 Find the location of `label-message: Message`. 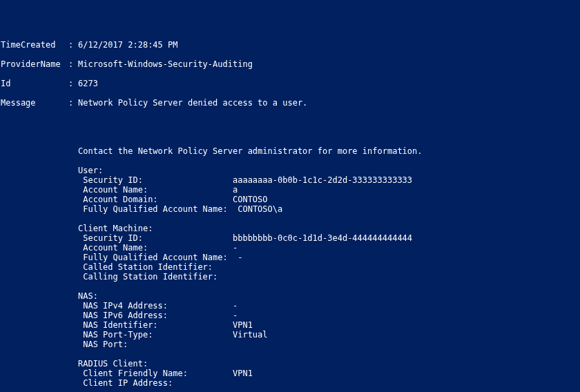

label-message: Message is located at coordinates (35, 103).